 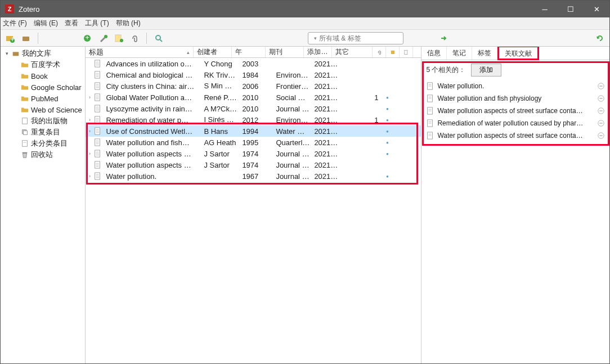 What do you see at coordinates (318, 52) in the screenshot?
I see `col-date-added: 添加…` at bounding box center [318, 52].